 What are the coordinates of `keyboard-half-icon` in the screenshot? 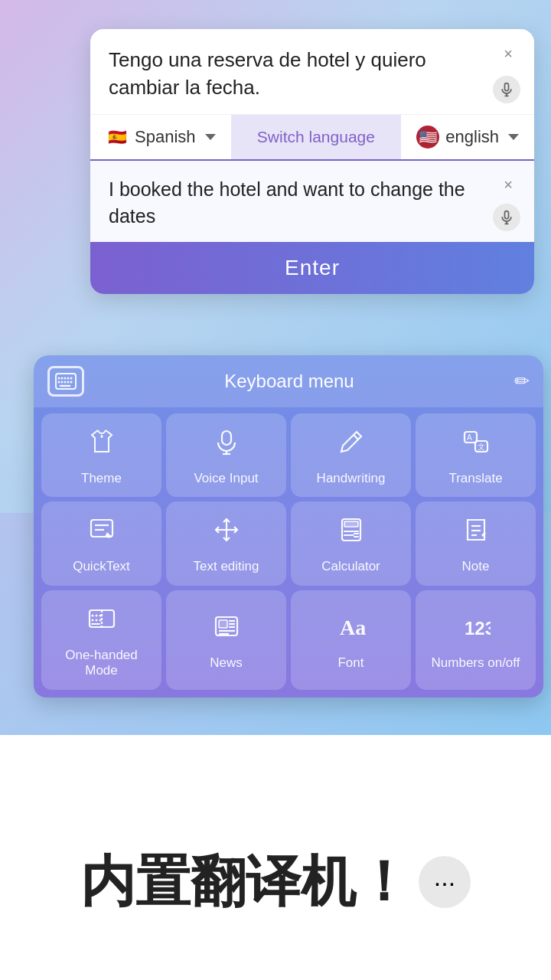 It's located at (102, 622).